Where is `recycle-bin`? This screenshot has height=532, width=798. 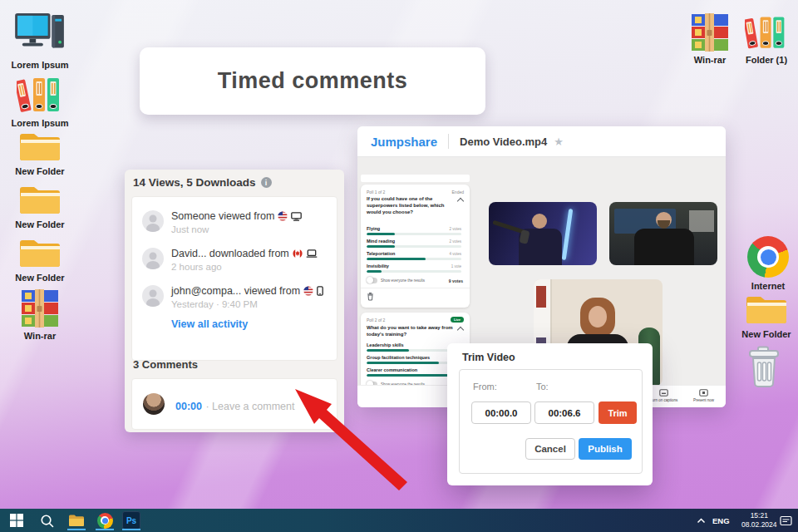
recycle-bin is located at coordinates (764, 369).